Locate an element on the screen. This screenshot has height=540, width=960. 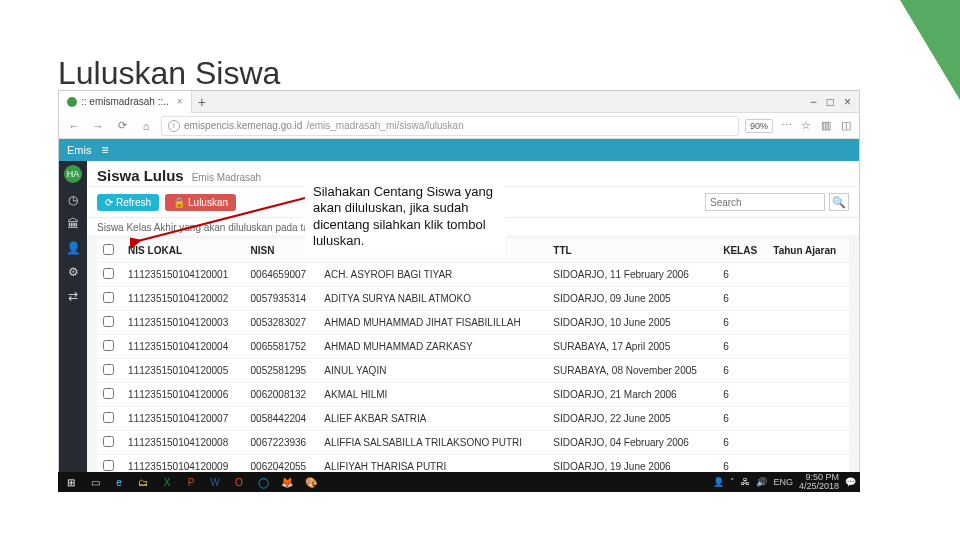
close-tab-icon: × is located at coordinates (180, 102).